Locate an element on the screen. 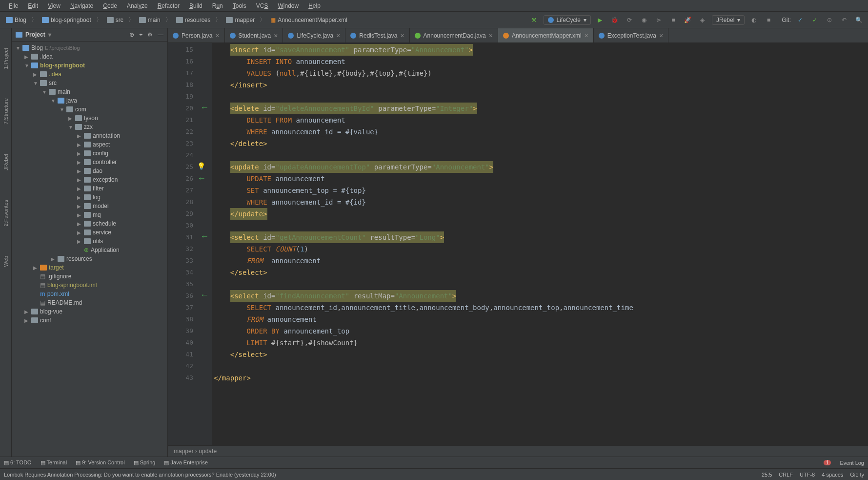  search-icon: 🔍 is located at coordinates (859, 20).